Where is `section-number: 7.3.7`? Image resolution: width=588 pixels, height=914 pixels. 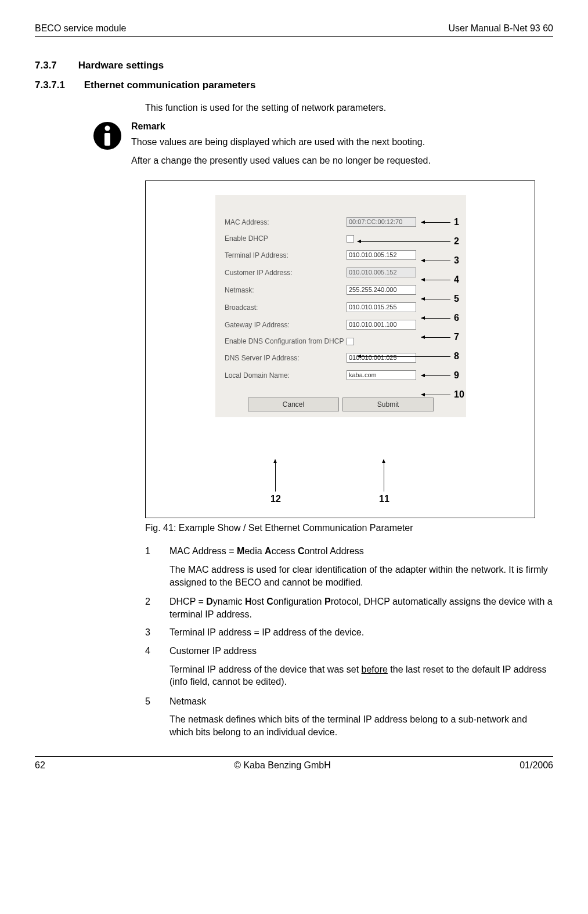 section-number: 7.3.7 is located at coordinates (55, 66).